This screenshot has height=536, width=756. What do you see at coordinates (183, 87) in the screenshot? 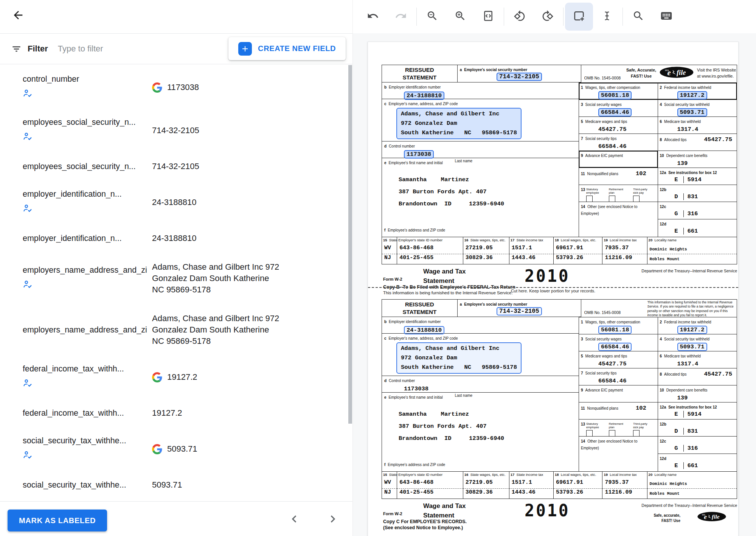
I see `field-value: 1173038` at bounding box center [183, 87].